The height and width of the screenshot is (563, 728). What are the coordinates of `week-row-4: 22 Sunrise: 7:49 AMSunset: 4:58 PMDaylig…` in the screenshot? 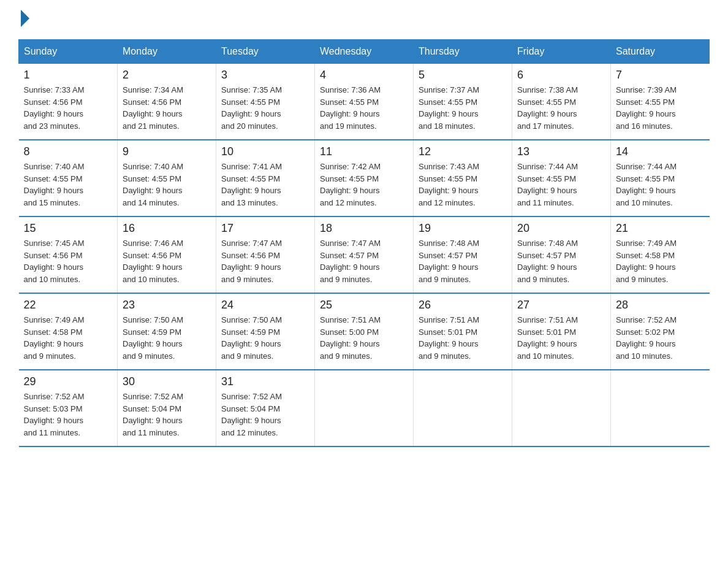 It's located at (364, 331).